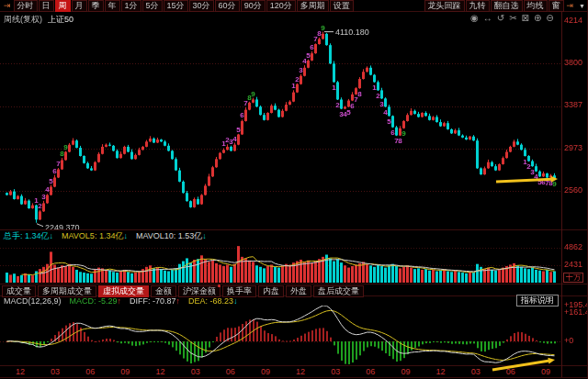 The width and height of the screenshot is (588, 379). What do you see at coordinates (219, 286) in the screenshot?
I see `new-badge-dot` at bounding box center [219, 286].